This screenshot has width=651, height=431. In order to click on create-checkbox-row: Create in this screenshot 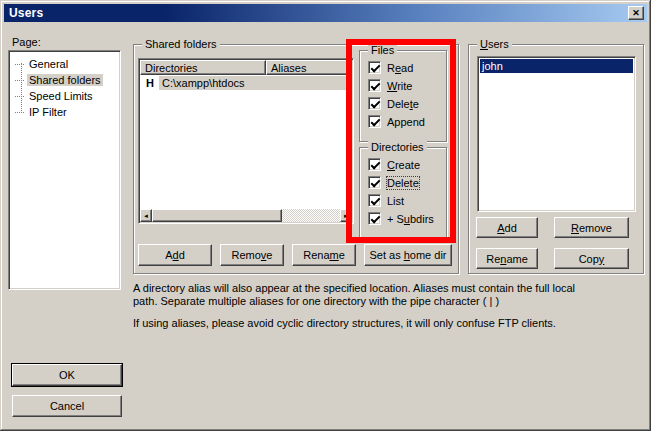, I will do `click(394, 164)`.